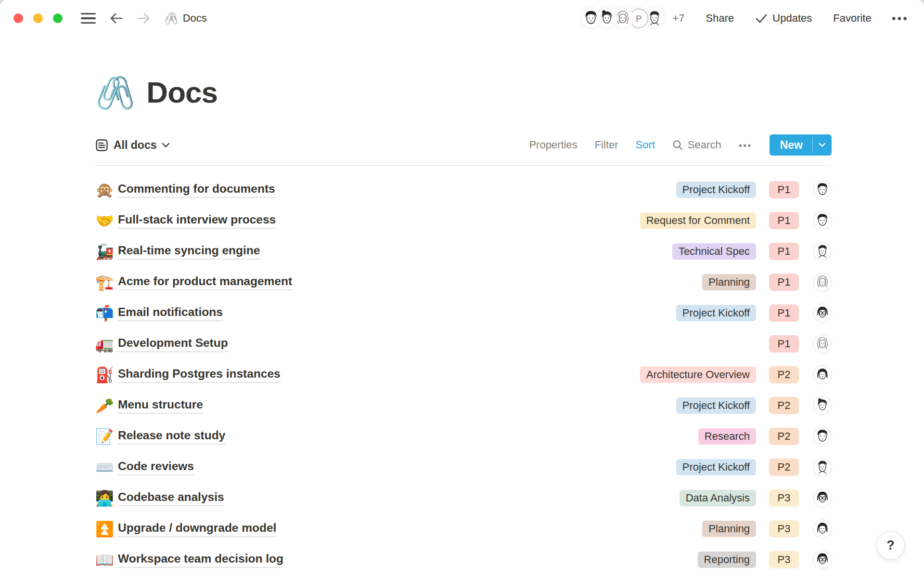 The height and width of the screenshot is (578, 924). What do you see at coordinates (105, 436) in the screenshot?
I see `doc-emoji-icon: 📝` at bounding box center [105, 436].